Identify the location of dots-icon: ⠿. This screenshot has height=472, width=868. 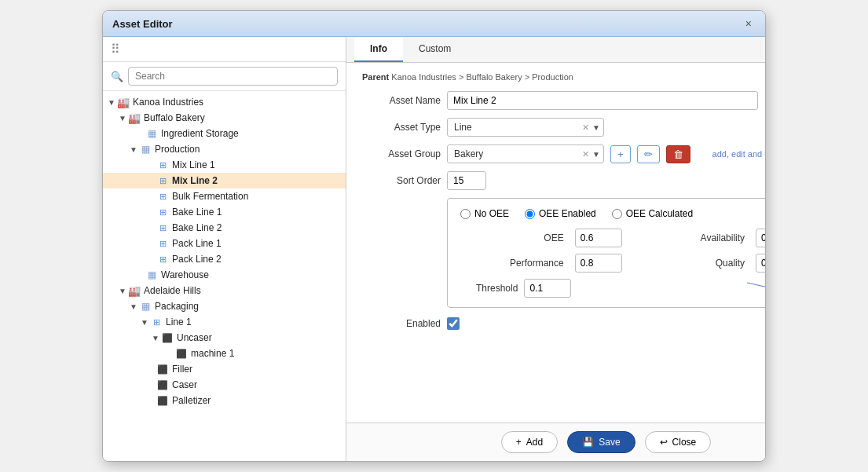
(115, 49).